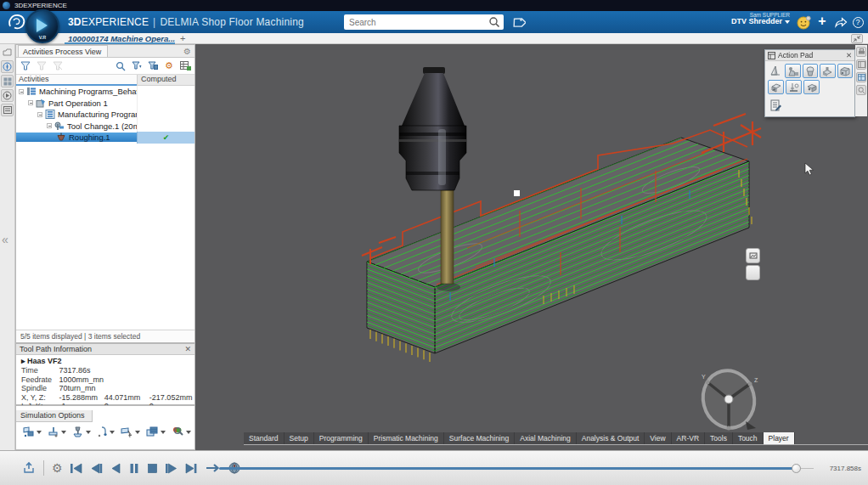 The image size is (868, 485). What do you see at coordinates (189, 51) in the screenshot?
I see `panel-settings-gear-icon: ⚙` at bounding box center [189, 51].